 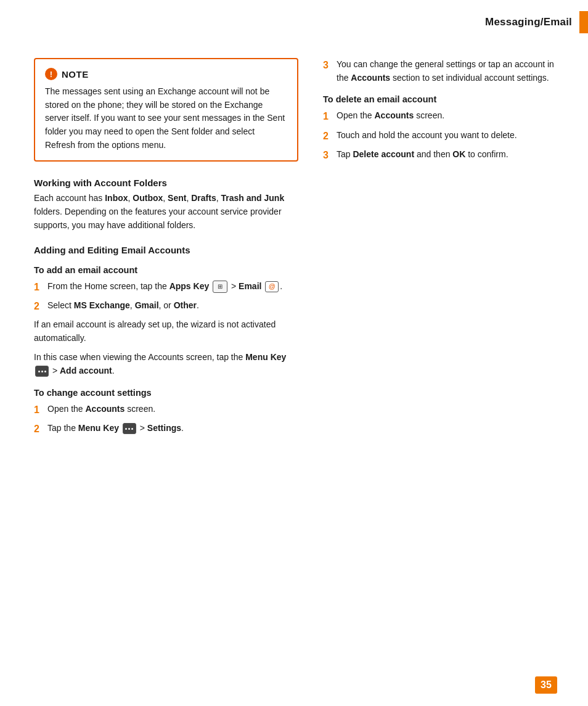 What do you see at coordinates (166, 364) in the screenshot?
I see `accounts-screen-note: In this case when viewing the Accounts s…` at bounding box center [166, 364].